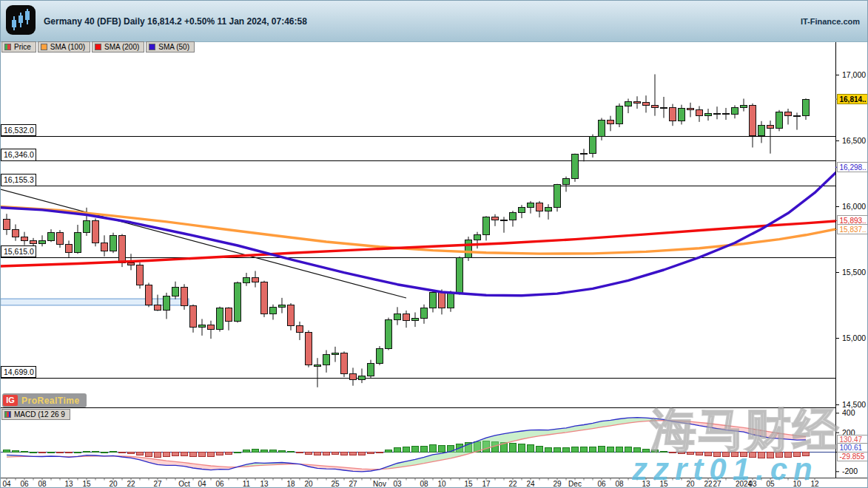 This screenshot has width=868, height=488. I want to click on svg-text: 14,699.0, so click(19, 372).